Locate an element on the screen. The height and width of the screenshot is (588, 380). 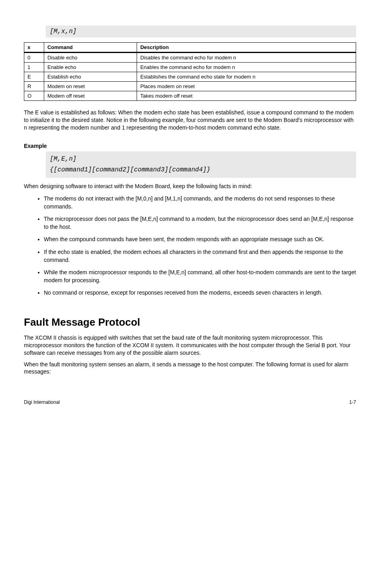
cell-command: Modem on reset is located at coordinates (90, 87).